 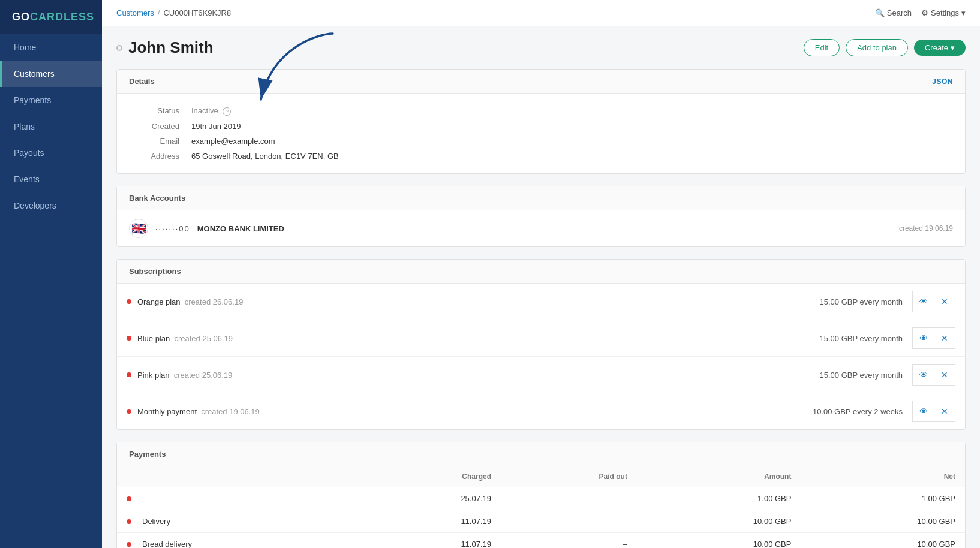 I want to click on logo-go: GO, so click(x=21, y=17).